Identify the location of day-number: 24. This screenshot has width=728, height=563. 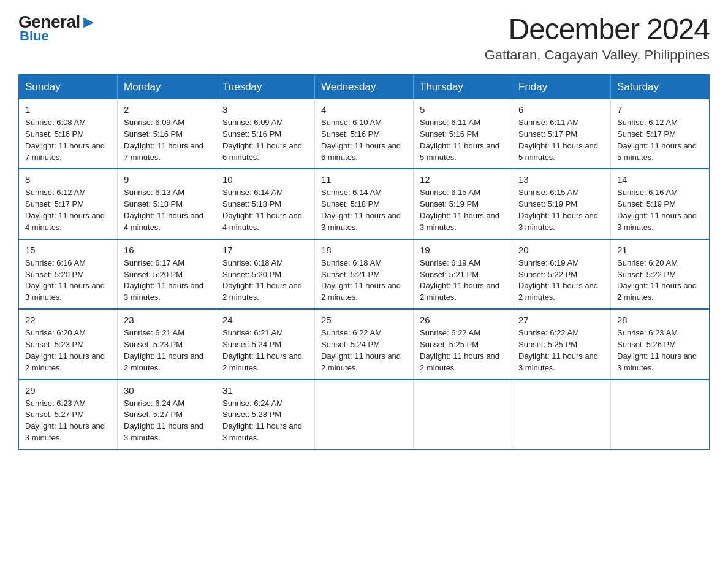
(265, 320).